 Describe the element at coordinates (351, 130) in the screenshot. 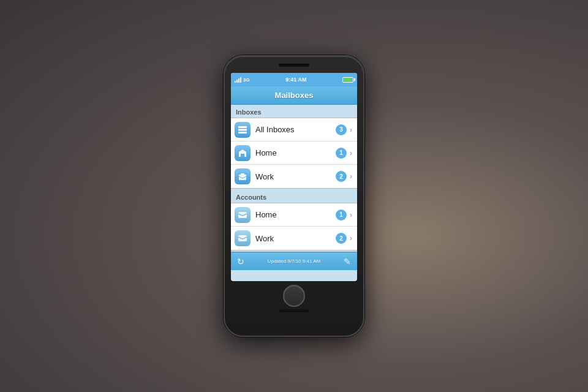

I see `all-inboxes-chevron: ›` at that location.